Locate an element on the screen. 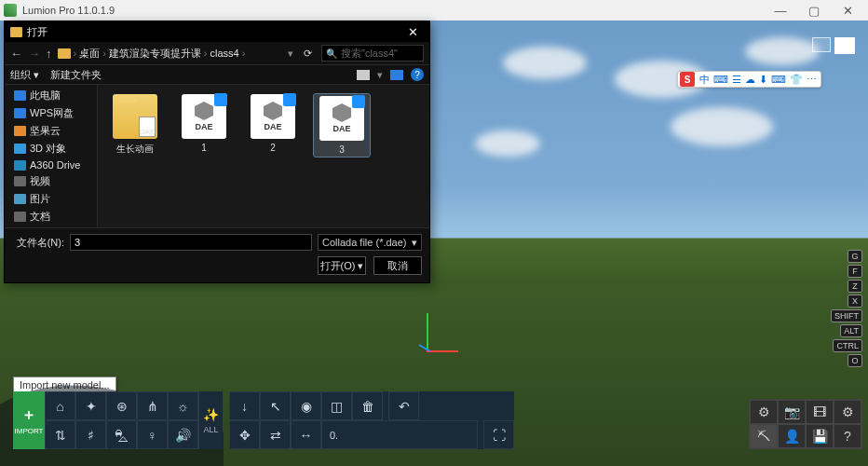 Image resolution: width=868 pixels, height=466 pixels. category-button: ☼ is located at coordinates (183, 406).